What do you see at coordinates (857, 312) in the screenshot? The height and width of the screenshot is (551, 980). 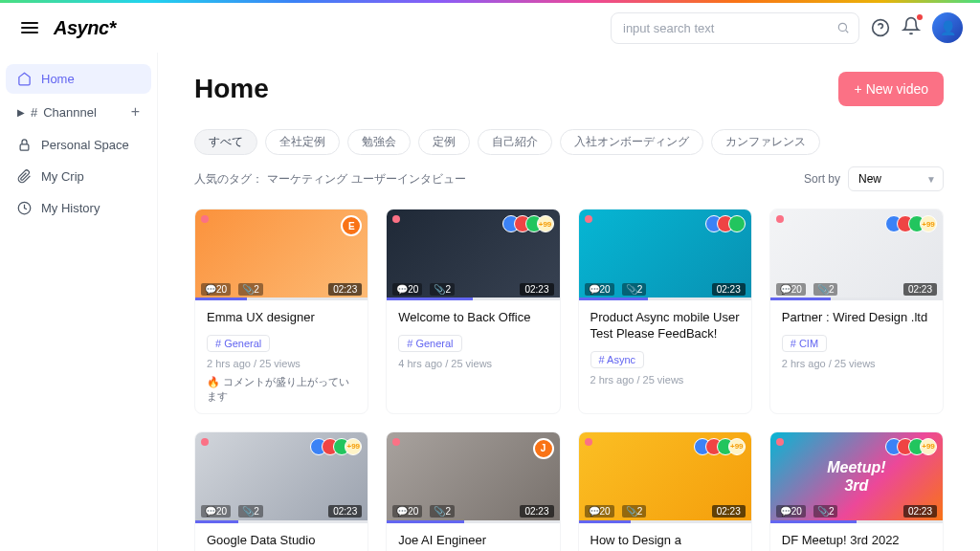 I see `video-card: +99 💬20 📎2 02:23 Partner : Wired Design …` at bounding box center [857, 312].